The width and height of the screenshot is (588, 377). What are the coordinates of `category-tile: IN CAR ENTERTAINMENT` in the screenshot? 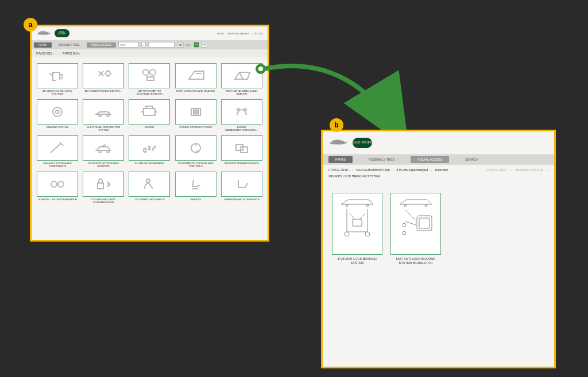 It's located at (149, 151).